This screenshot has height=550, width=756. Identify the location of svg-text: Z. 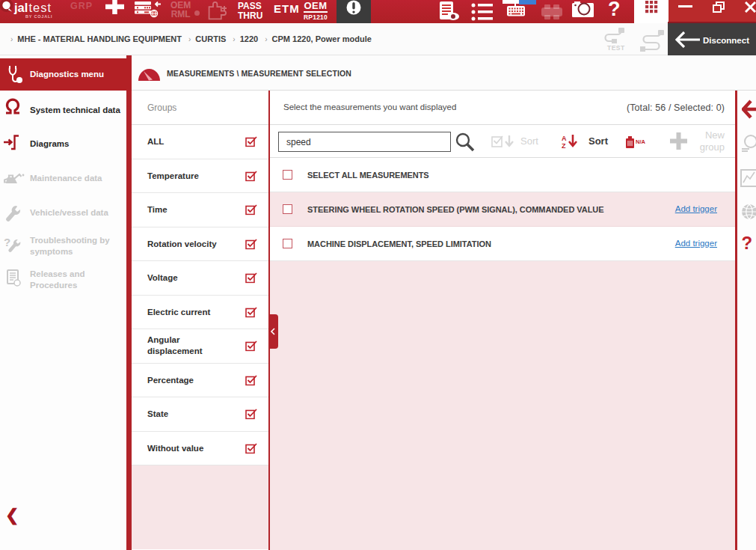
(564, 146).